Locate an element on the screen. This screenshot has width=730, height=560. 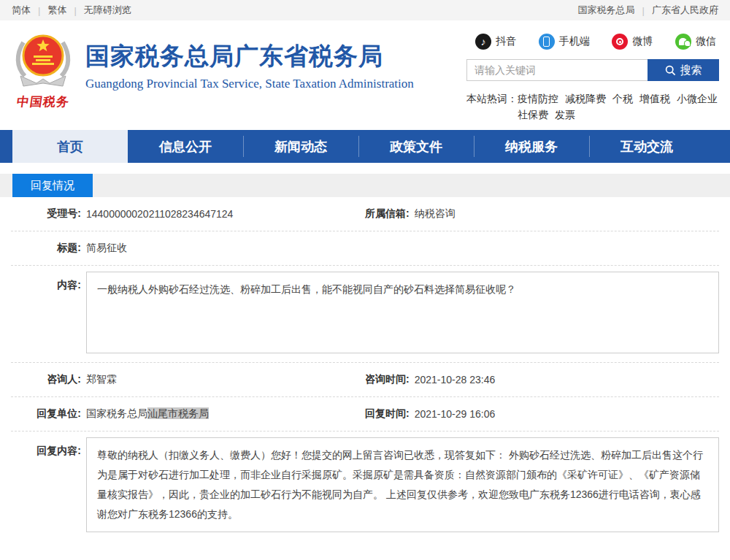
hot-word-epidemic: 疫情防控 is located at coordinates (538, 99).